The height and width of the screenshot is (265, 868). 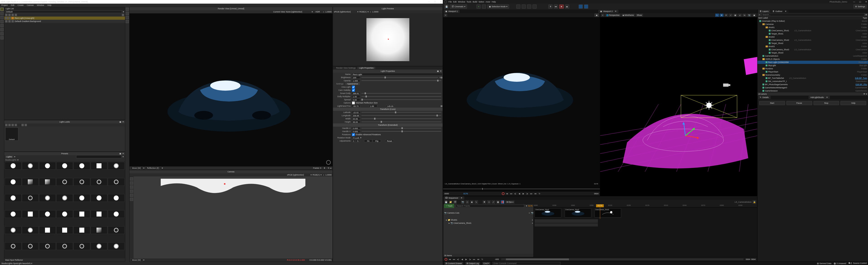 What do you see at coordinates (401, 93) in the screenshot?
I see `smart-dolly-slider` at bounding box center [401, 93].